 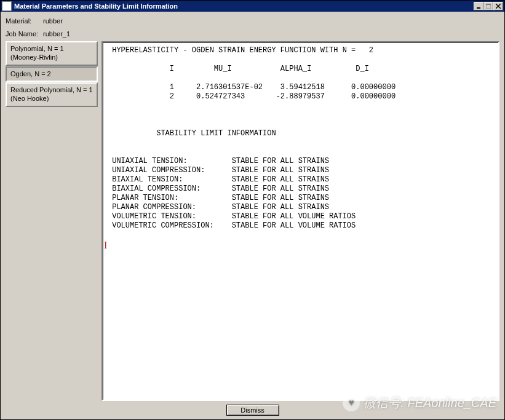 What do you see at coordinates (498, 6) in the screenshot?
I see `close-icon` at bounding box center [498, 6].